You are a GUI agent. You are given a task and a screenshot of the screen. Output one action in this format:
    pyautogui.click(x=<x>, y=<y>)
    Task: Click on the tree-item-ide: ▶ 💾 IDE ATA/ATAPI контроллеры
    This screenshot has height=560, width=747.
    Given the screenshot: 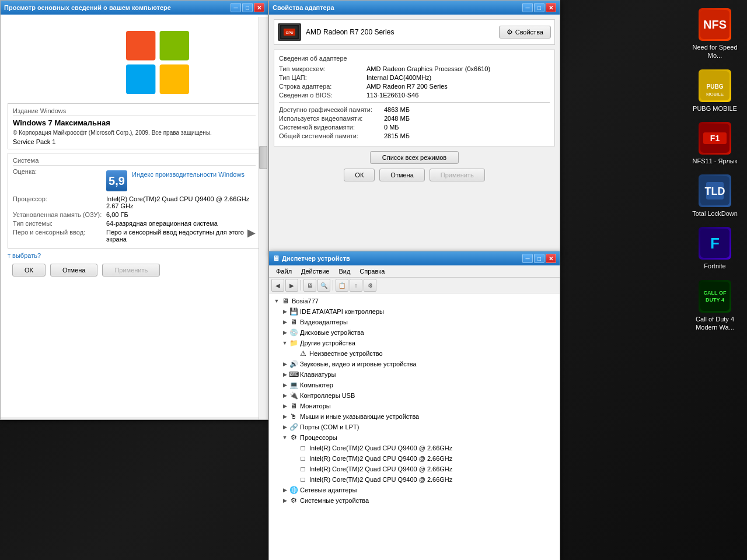 What is the action you would take?
    pyautogui.click(x=414, y=312)
    